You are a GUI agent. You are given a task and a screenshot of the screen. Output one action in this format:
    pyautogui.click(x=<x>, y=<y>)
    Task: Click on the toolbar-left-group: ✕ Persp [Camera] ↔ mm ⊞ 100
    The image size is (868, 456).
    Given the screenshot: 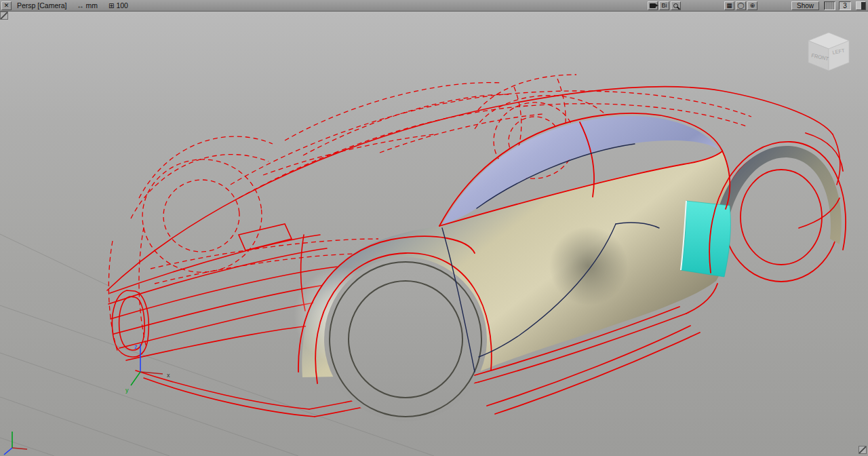 What is the action you would take?
    pyautogui.click(x=64, y=5)
    